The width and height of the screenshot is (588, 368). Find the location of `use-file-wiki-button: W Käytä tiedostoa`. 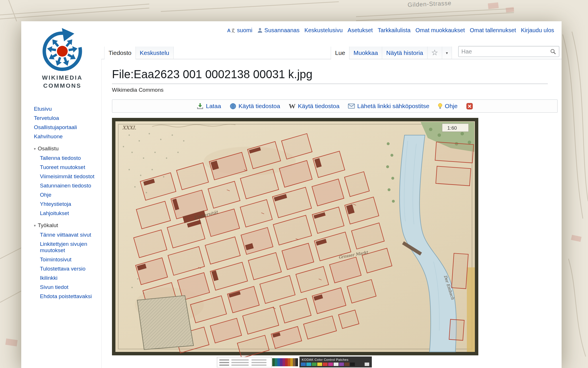

use-file-wiki-button: W Käytä tiedostoa is located at coordinates (314, 106).